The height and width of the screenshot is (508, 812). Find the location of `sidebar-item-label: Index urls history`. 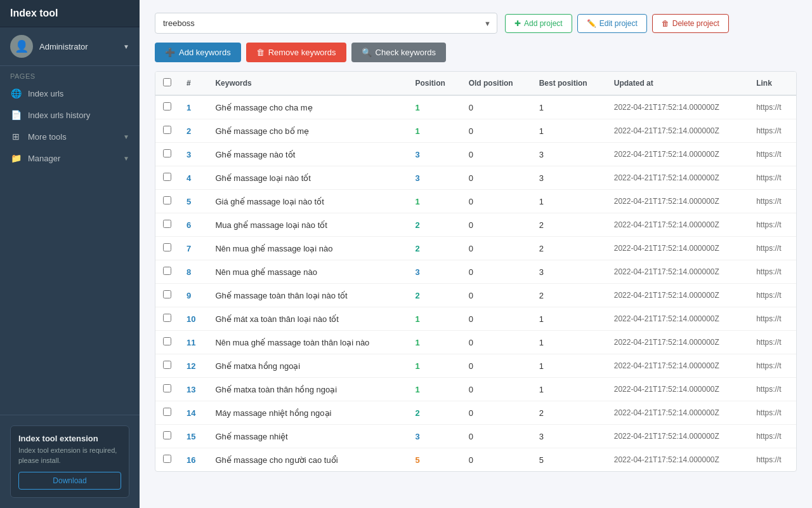

sidebar-item-label: Index urls history is located at coordinates (79, 116).